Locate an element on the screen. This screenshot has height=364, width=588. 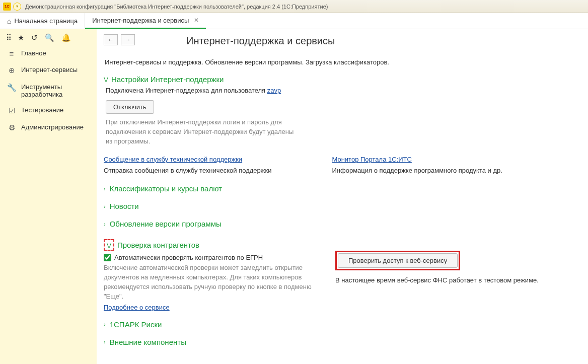
sidebar-item-main: ≡ Главное is located at coordinates (48, 53).